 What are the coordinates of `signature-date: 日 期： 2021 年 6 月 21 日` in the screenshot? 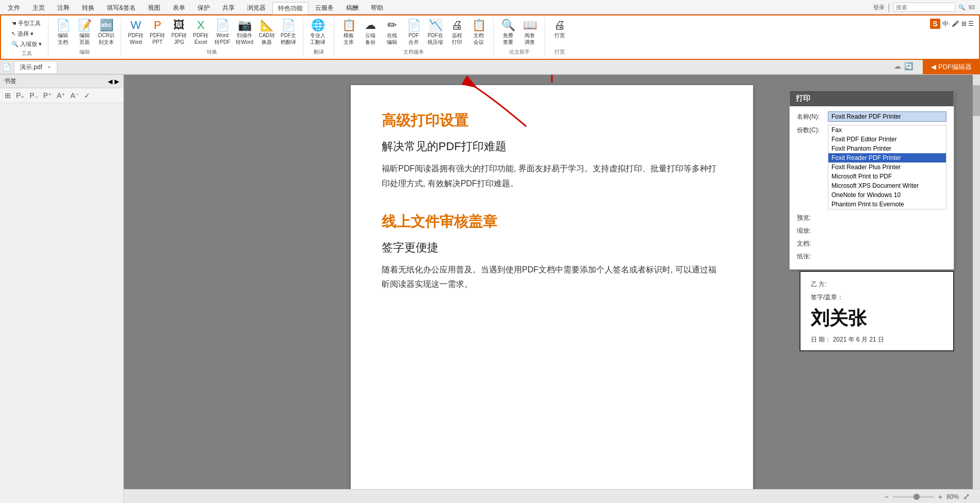 It's located at (877, 339).